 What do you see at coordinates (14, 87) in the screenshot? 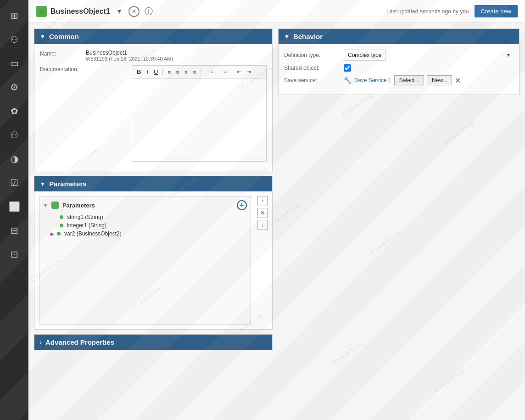
I see `sidebar-item-settings: ⚙` at bounding box center [14, 87].